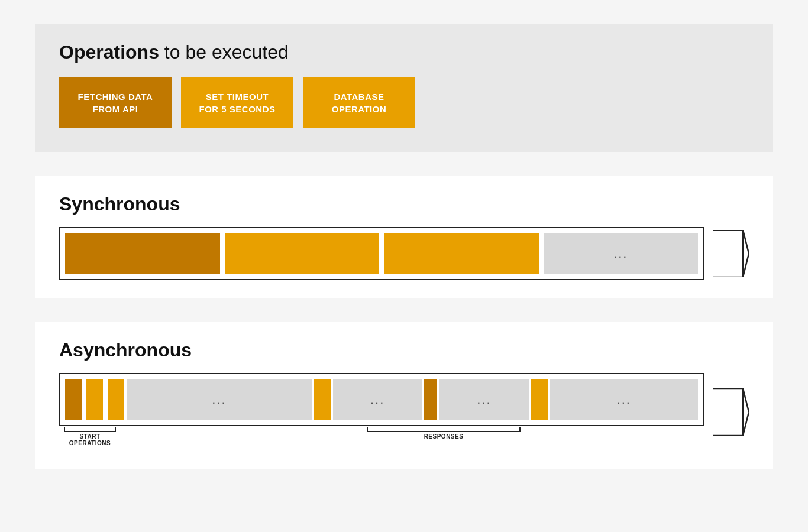 The image size is (808, 532). Describe the element at coordinates (404, 412) in the screenshot. I see `asynchronous-timeline-row: ... ... ... ...` at that location.